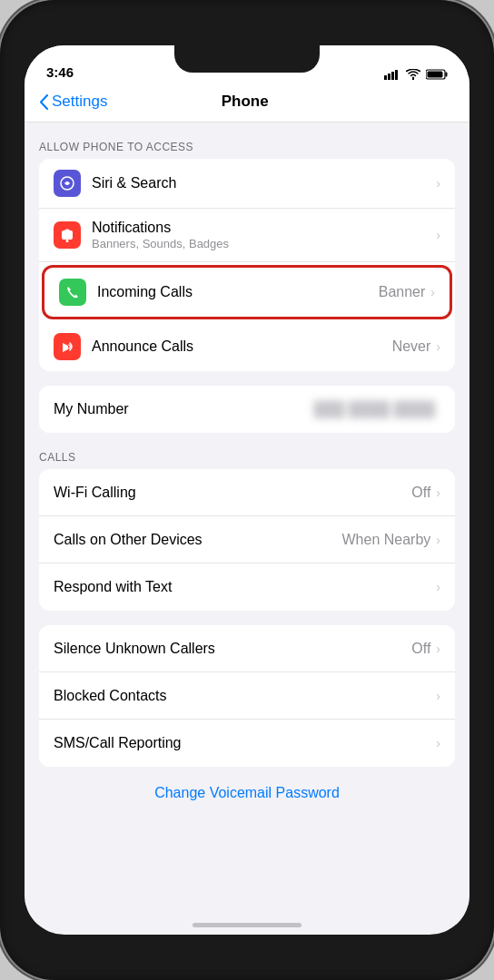 The width and height of the screenshot is (494, 980). I want to click on my-number-list: My Number ███ ████ ████, so click(247, 409).